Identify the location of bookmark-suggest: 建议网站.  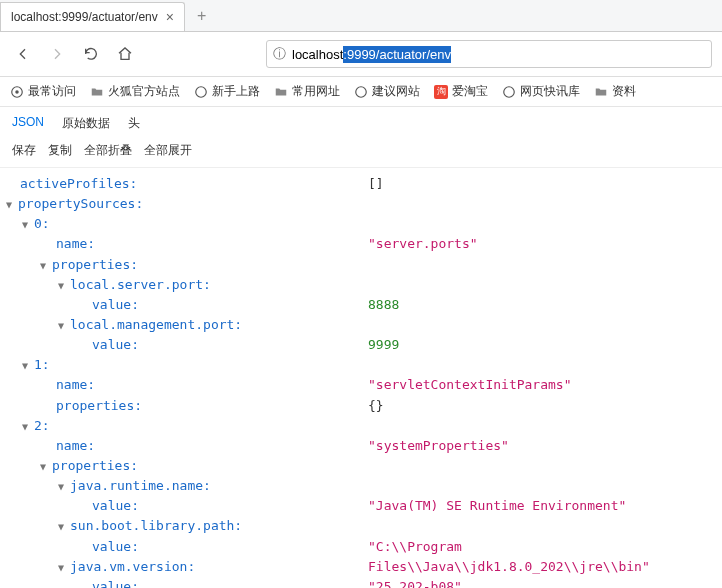
(387, 92).